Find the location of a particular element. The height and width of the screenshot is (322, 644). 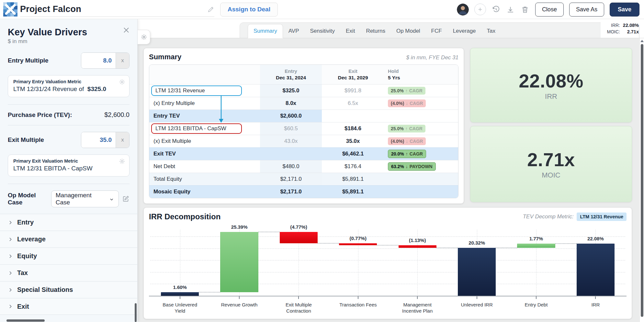

save-button: Save is located at coordinates (625, 10).